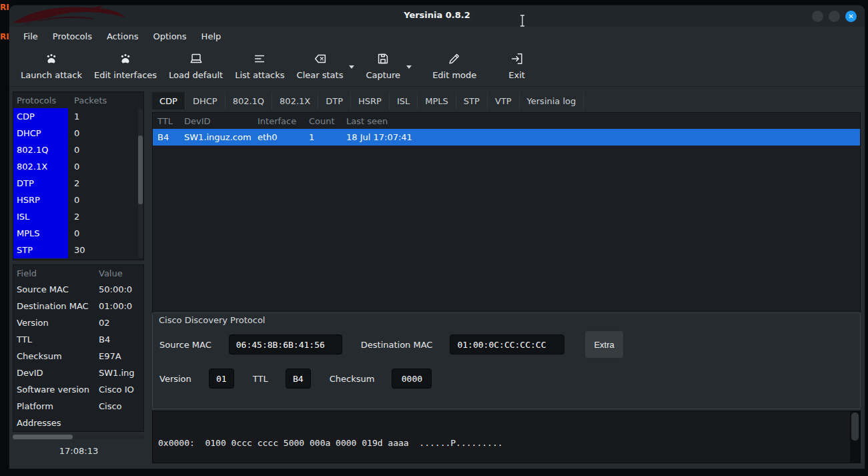 This screenshot has height=476, width=868. I want to click on field-value: SW1.ing, so click(121, 373).